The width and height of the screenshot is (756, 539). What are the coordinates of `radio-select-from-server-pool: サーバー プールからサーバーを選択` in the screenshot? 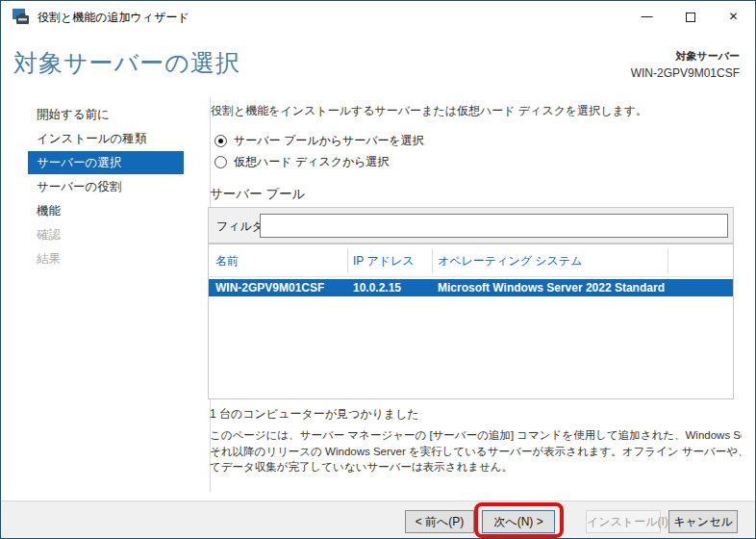 It's located at (319, 141).